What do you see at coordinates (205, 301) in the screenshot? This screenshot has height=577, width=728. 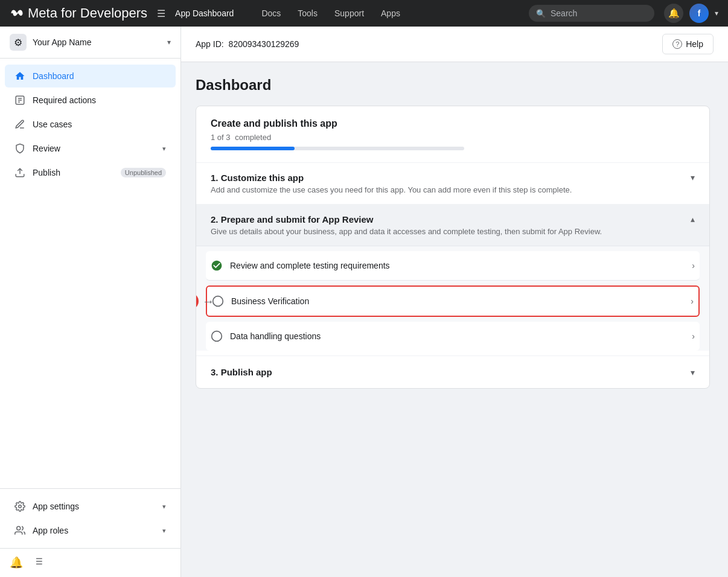 I see `step-indicator: 1 →` at bounding box center [205, 301].